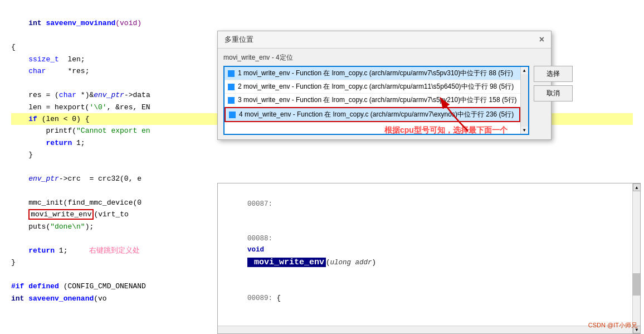 Image resolution: width=644 pixels, height=334 pixels. What do you see at coordinates (541, 40) in the screenshot?
I see `dialog-close-button: ×` at bounding box center [541, 40].